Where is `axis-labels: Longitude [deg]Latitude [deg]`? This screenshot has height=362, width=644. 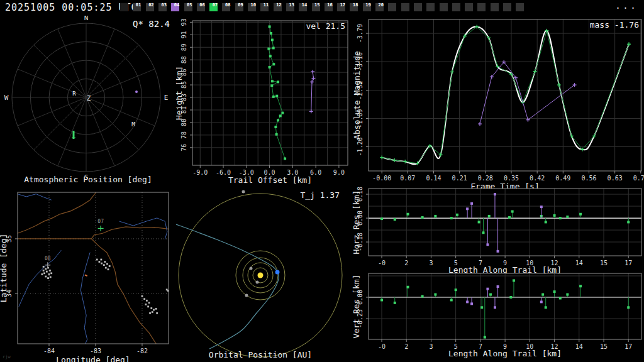 axis-labels: Longitude [deg]Latitude [deg] is located at coordinates (65, 298).